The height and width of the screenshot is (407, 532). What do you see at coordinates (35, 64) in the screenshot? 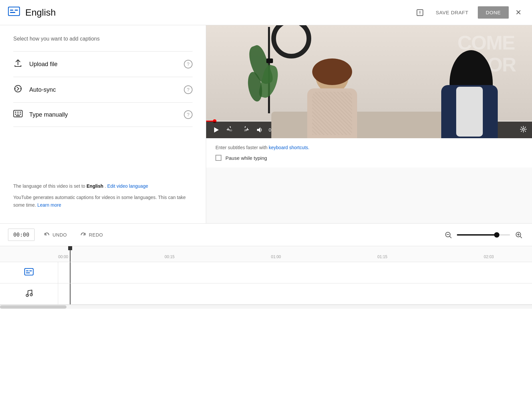
I see `option-left-upload: Upload file` at bounding box center [35, 64].